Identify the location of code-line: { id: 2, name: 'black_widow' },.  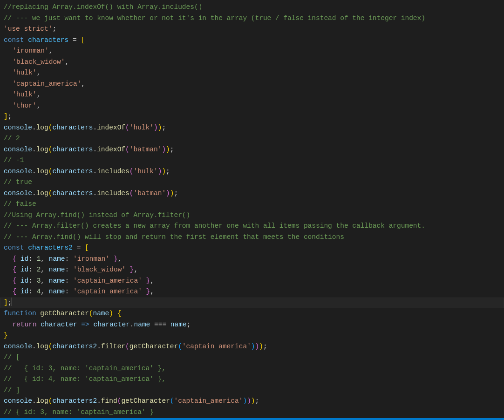
(252, 270).